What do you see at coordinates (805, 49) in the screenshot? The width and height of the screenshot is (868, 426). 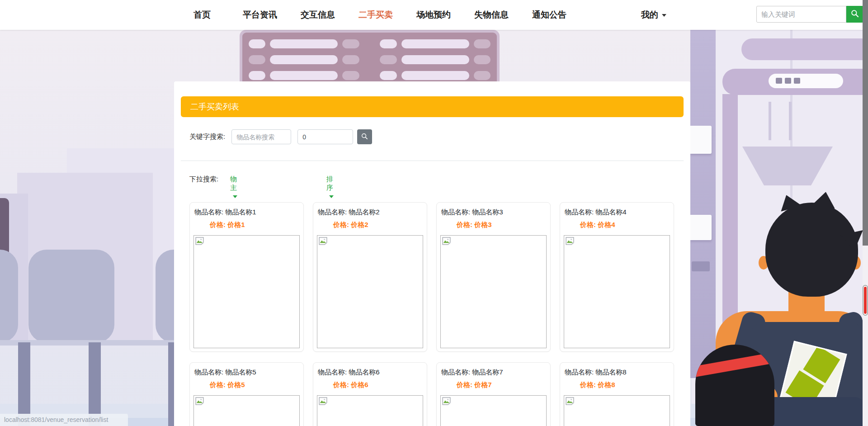 I see `bg-gate-top` at bounding box center [805, 49].